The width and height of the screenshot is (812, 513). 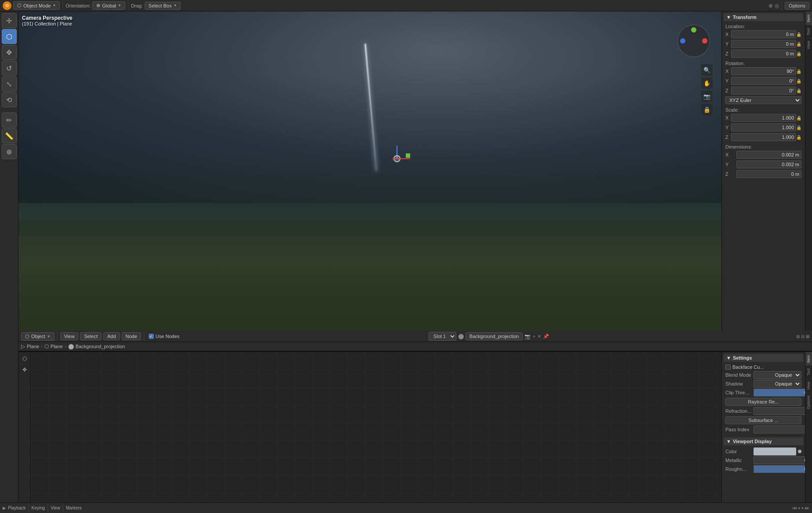 I want to click on navigation-gizmo, so click(x=695, y=42).